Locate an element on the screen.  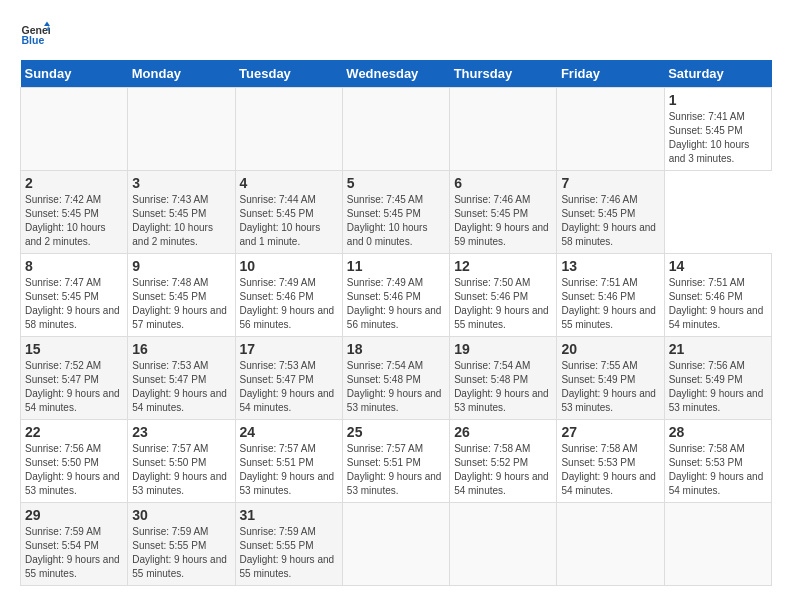
calendar-day-13: 13Sunrise: 7:51 AMSunset: 5:46 PMDayligh… is located at coordinates (610, 296).